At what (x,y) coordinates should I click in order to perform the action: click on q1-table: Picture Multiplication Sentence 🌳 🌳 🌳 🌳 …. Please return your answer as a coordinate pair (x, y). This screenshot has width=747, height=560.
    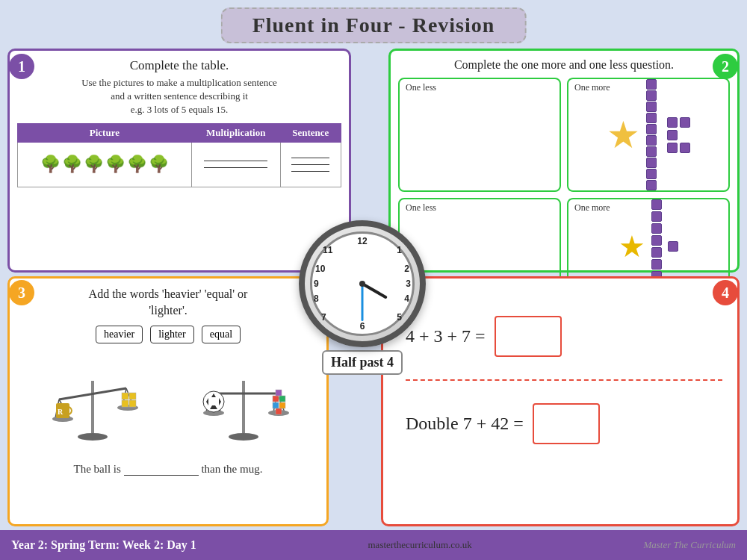
    Looking at the image, I should click on (179, 155).